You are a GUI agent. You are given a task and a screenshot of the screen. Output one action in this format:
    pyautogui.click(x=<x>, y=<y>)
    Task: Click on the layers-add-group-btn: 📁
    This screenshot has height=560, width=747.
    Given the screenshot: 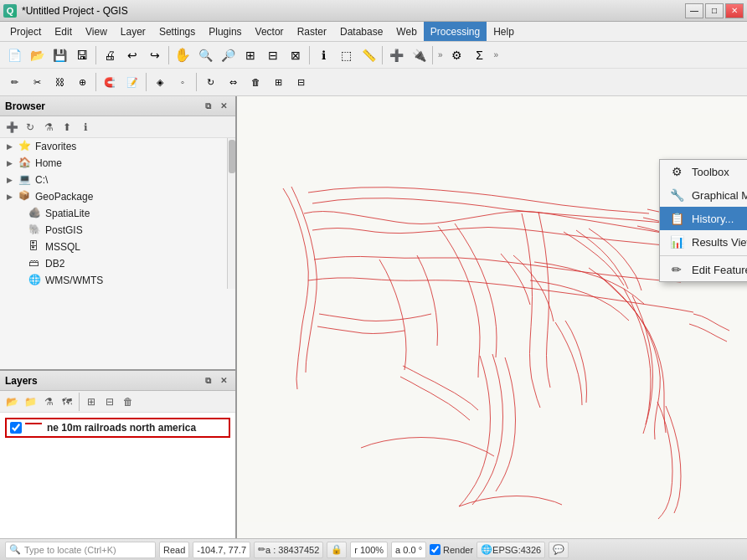 What is the action you would take?
    pyautogui.click(x=30, y=402)
    